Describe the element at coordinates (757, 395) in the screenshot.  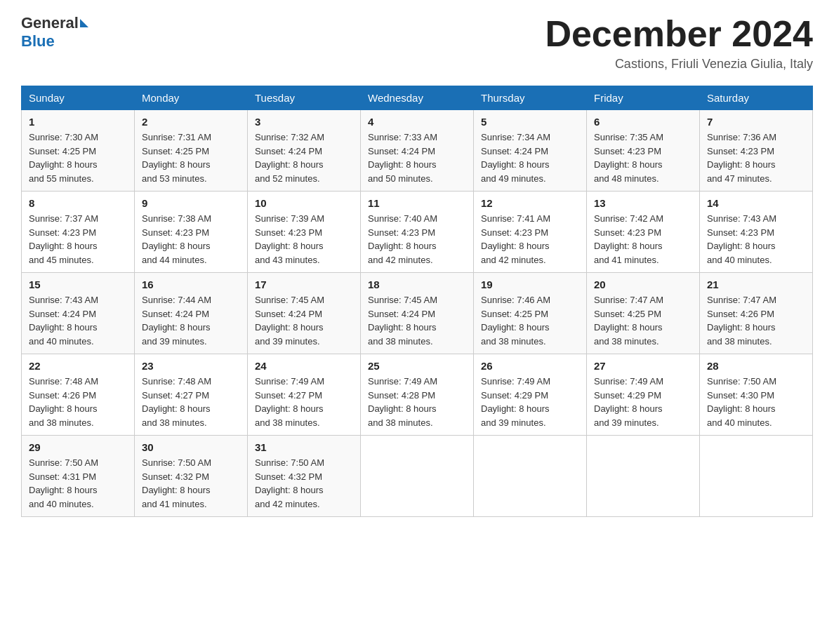
I see `calendar-cell: 28 Sunrise: 7:50 AM Sunset: 4:30 PM Dayl…` at that location.